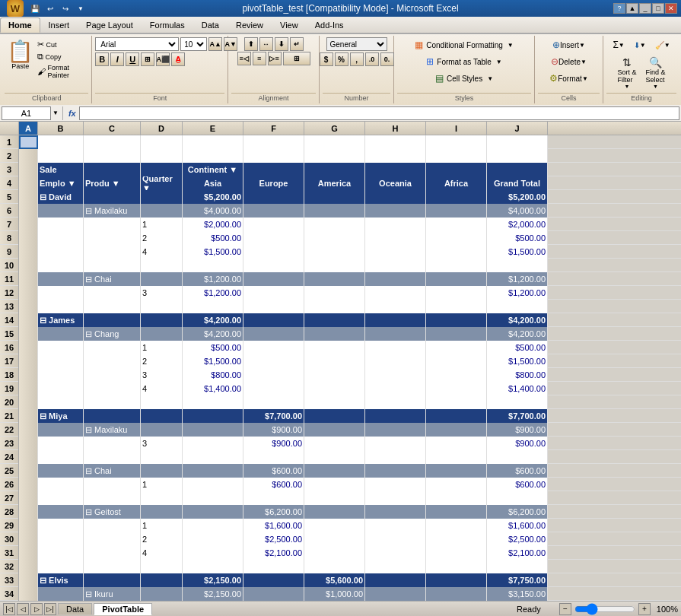  I want to click on customize-quick-btn: ▼, so click(81, 8).